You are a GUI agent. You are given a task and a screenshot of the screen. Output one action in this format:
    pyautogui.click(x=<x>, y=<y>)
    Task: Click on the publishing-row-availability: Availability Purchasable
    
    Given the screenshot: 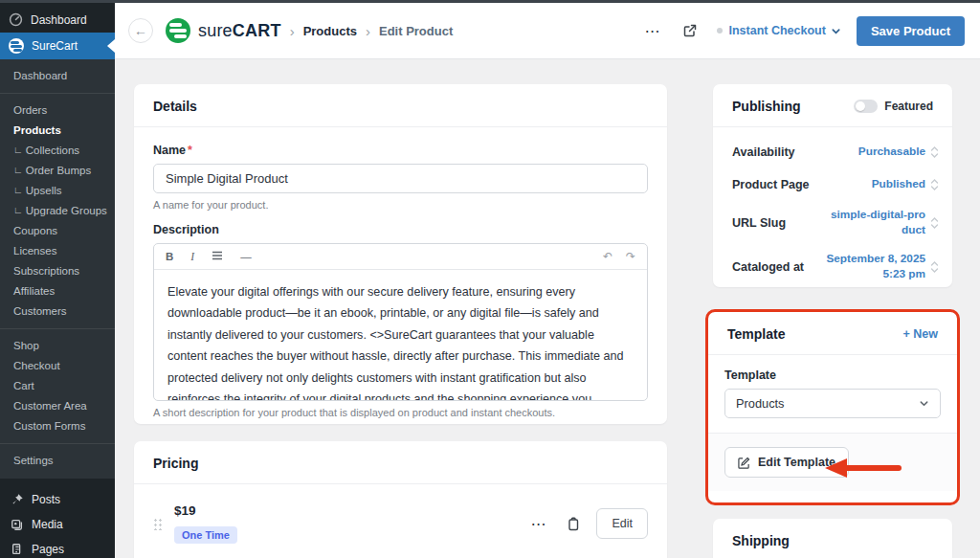 What is the action you would take?
    pyautogui.click(x=835, y=152)
    